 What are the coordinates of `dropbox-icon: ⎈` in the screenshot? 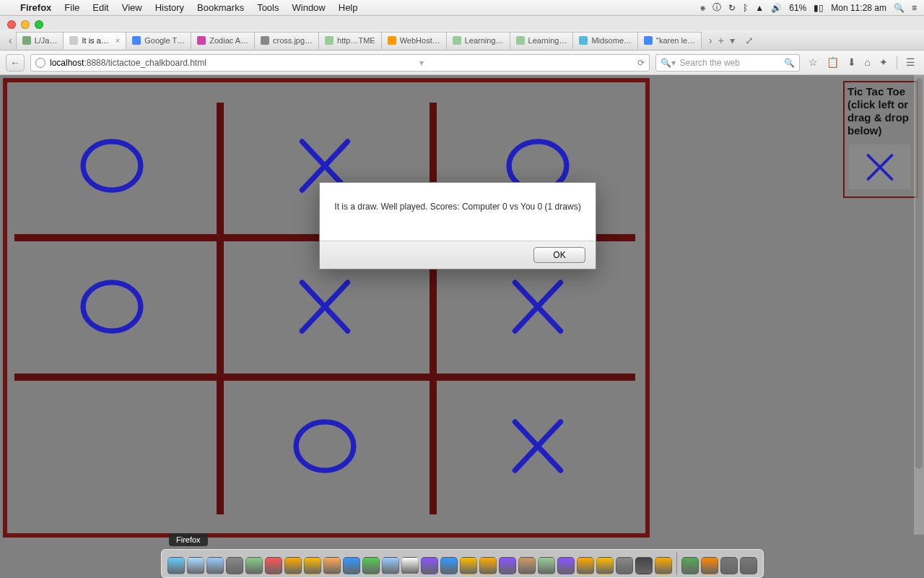 It's located at (703, 8).